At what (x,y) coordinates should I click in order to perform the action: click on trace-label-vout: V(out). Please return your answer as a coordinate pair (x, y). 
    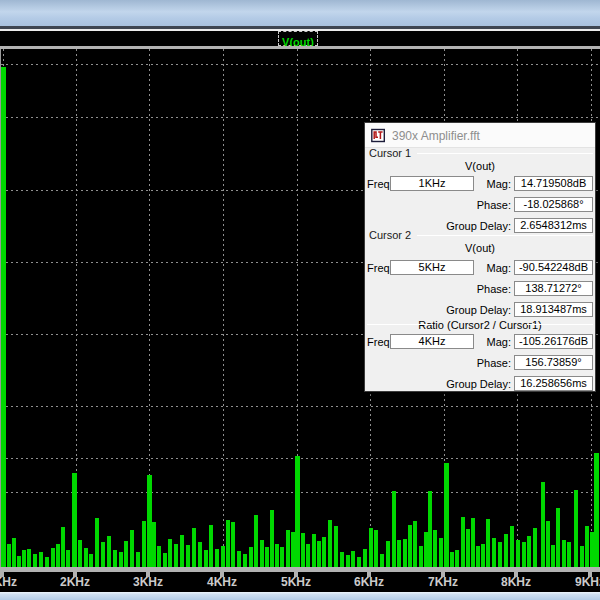
    Looking at the image, I should click on (298, 38).